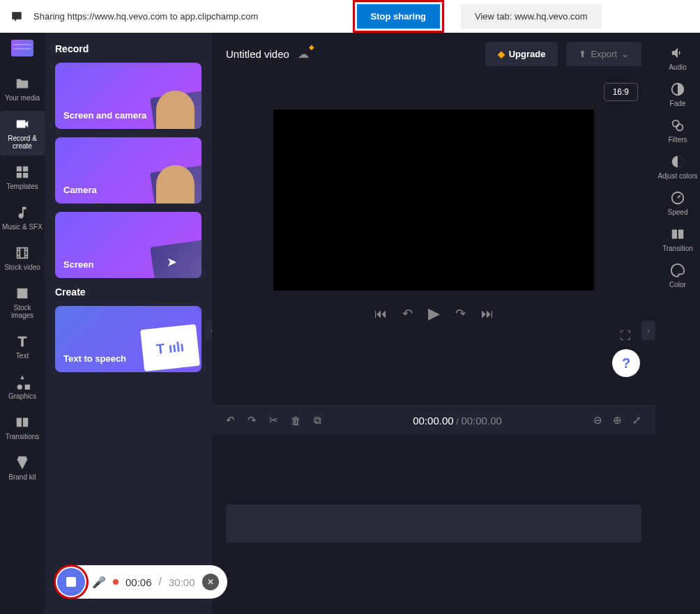 The image size is (700, 614). I want to click on left-nav: Your media Record & create Templates Mus…, so click(22, 323).